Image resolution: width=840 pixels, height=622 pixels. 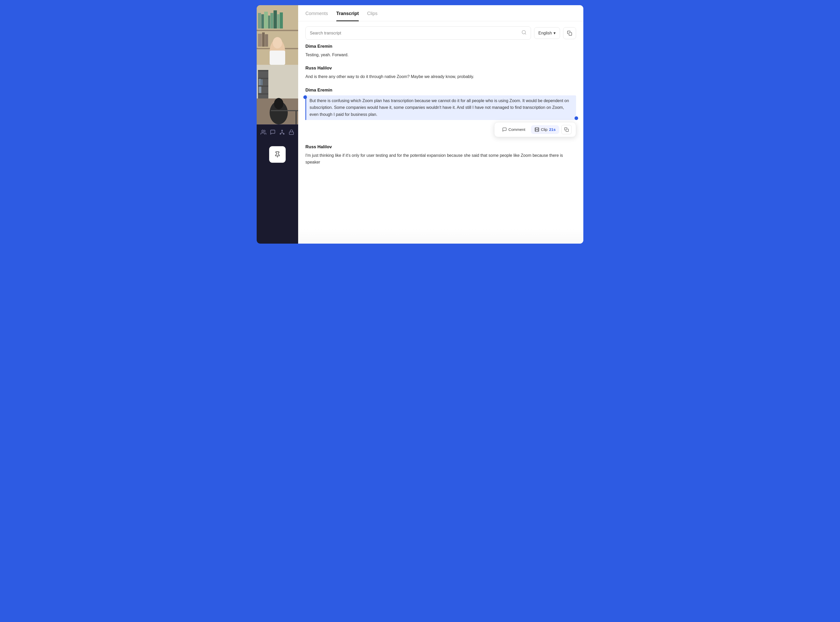 What do you see at coordinates (544, 130) in the screenshot?
I see `clip-label: Clip` at bounding box center [544, 130].